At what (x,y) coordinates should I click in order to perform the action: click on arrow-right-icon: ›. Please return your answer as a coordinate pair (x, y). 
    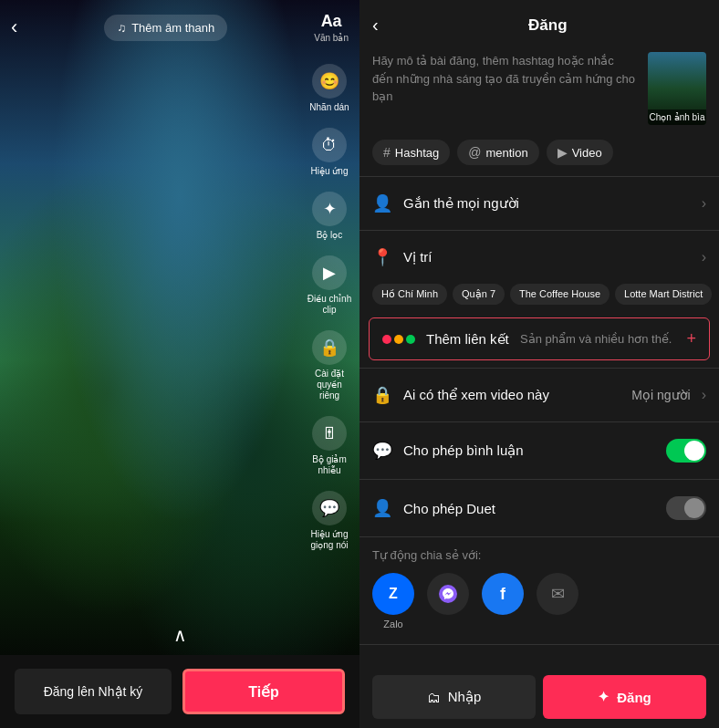
    Looking at the image, I should click on (704, 203).